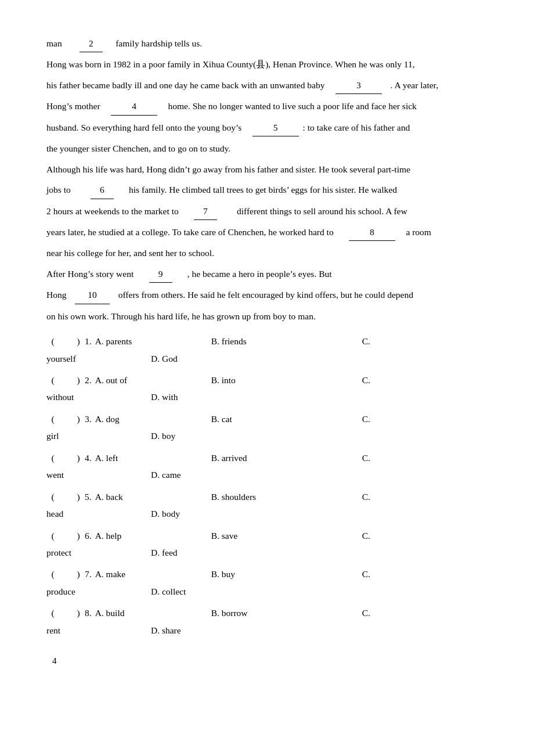  Describe the element at coordinates (88, 497) in the screenshot. I see `q5-num: 5.` at that location.